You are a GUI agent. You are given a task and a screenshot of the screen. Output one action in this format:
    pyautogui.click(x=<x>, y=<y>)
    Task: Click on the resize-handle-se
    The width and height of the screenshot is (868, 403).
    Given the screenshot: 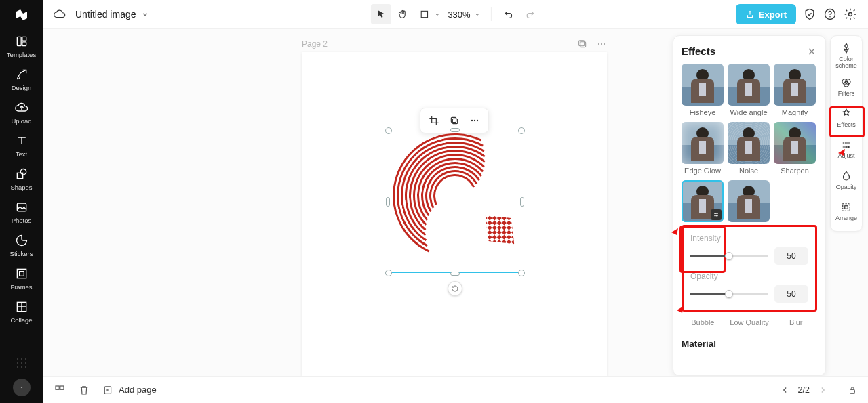 What is the action you would take?
    pyautogui.click(x=521, y=273)
    